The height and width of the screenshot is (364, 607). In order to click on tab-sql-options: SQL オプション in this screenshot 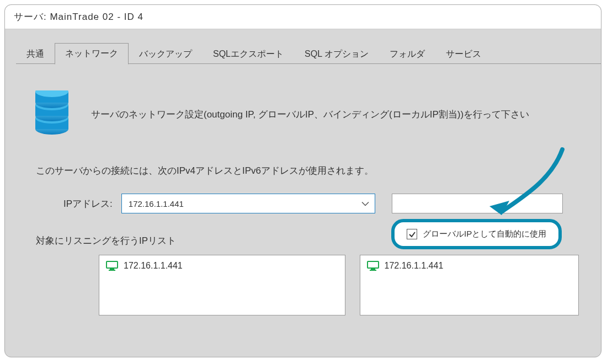, I will do `click(337, 54)`.